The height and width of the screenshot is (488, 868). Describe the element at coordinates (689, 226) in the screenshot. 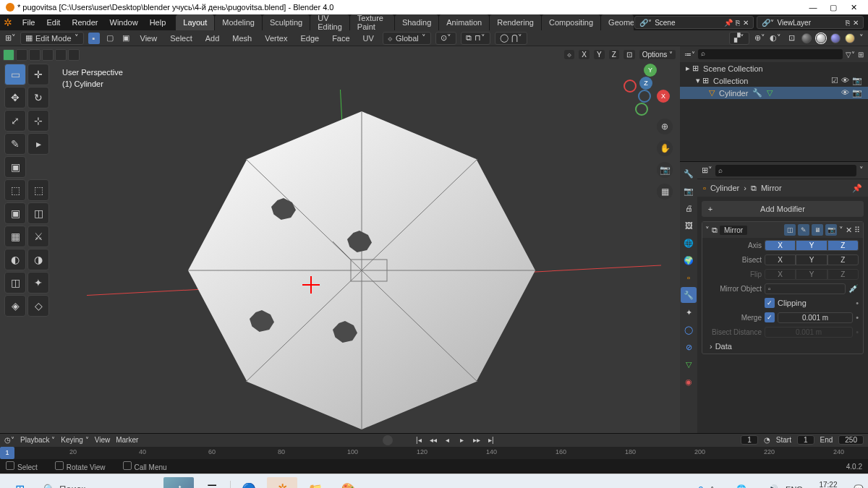

I see `tab-viewlayer: 🖼` at that location.